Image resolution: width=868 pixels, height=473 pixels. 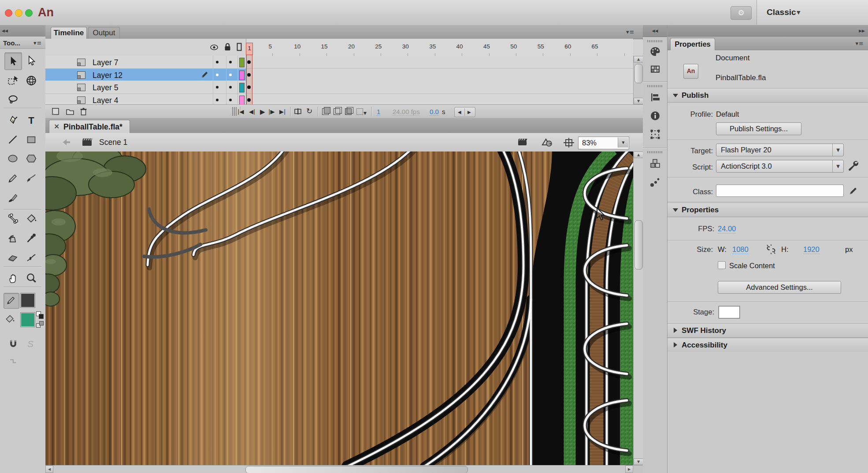 I want to click on subselection-tool, so click(x=31, y=61).